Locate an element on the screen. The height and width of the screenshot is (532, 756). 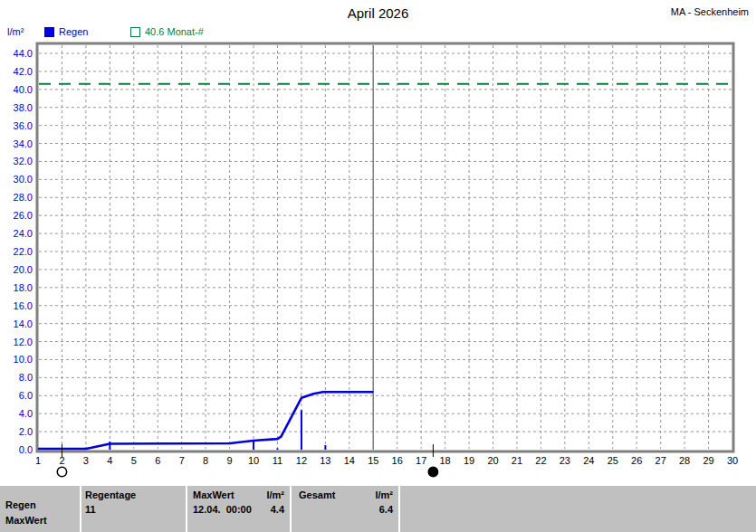
y-tick-label: 4.0 is located at coordinates (25, 413).